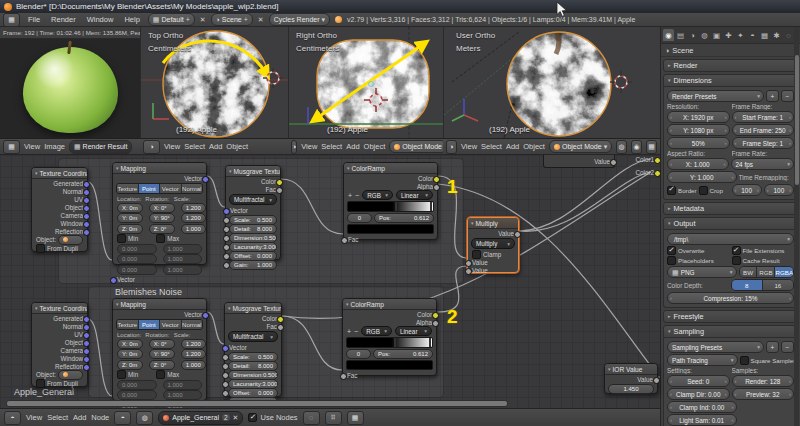 The height and width of the screenshot is (426, 800). What do you see at coordinates (788, 96) in the screenshot?
I see `preset-remove-button: −` at bounding box center [788, 96].